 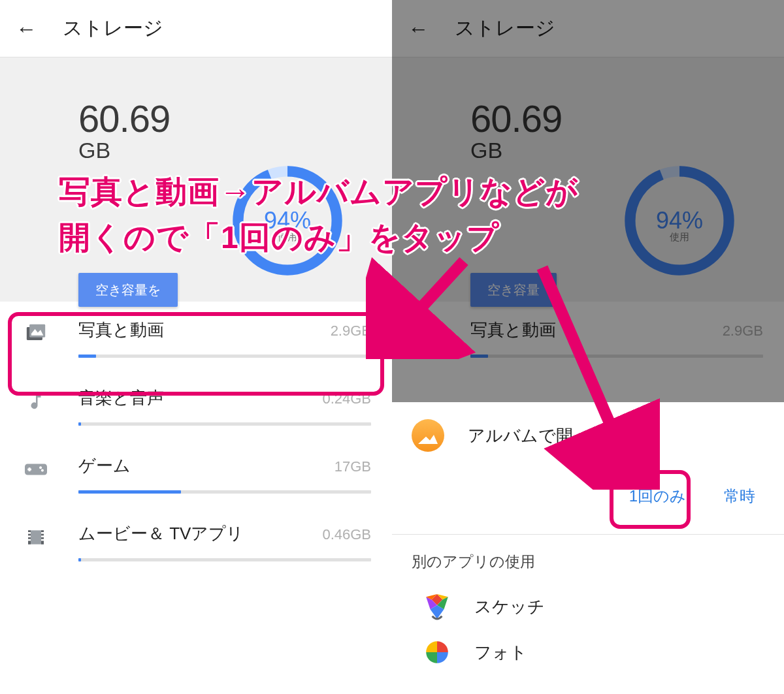 What do you see at coordinates (353, 467) in the screenshot?
I see `category-size: 17GB` at bounding box center [353, 467].